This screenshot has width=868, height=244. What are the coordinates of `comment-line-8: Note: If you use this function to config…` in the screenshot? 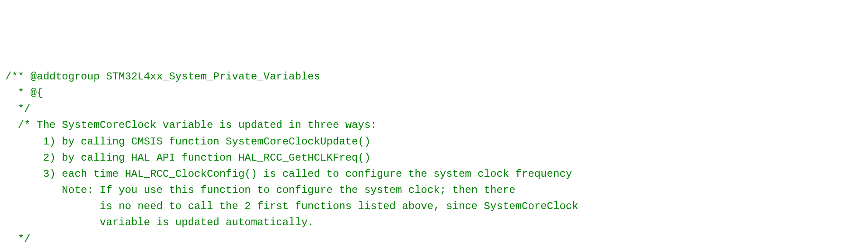 It's located at (261, 190).